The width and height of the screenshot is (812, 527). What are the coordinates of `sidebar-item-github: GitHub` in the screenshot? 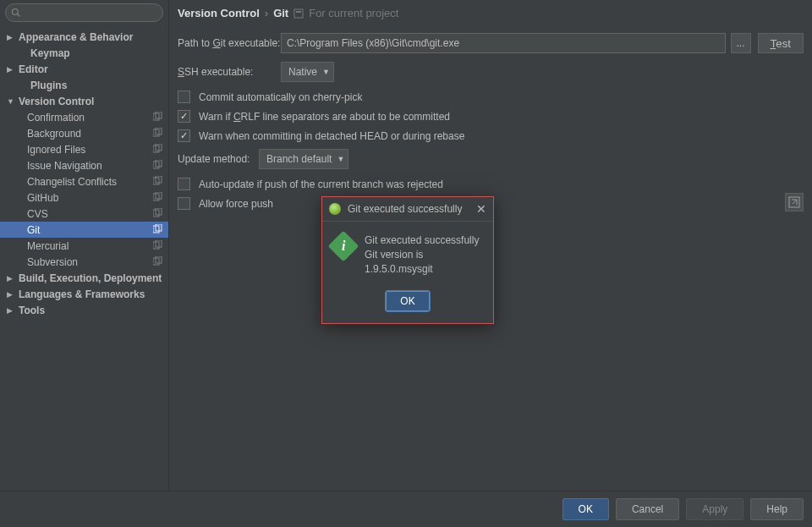 It's located at (85, 198).